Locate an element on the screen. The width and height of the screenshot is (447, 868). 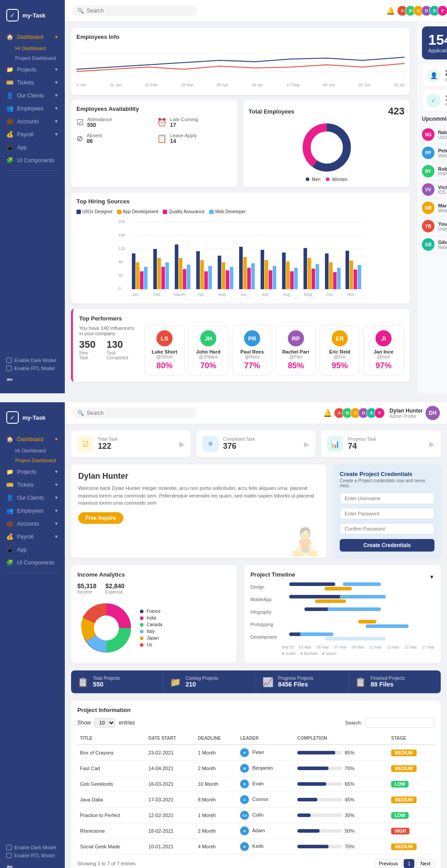
sidebar2-item-accounts: 💼 Accounts ▼ is located at coordinates (32, 524).